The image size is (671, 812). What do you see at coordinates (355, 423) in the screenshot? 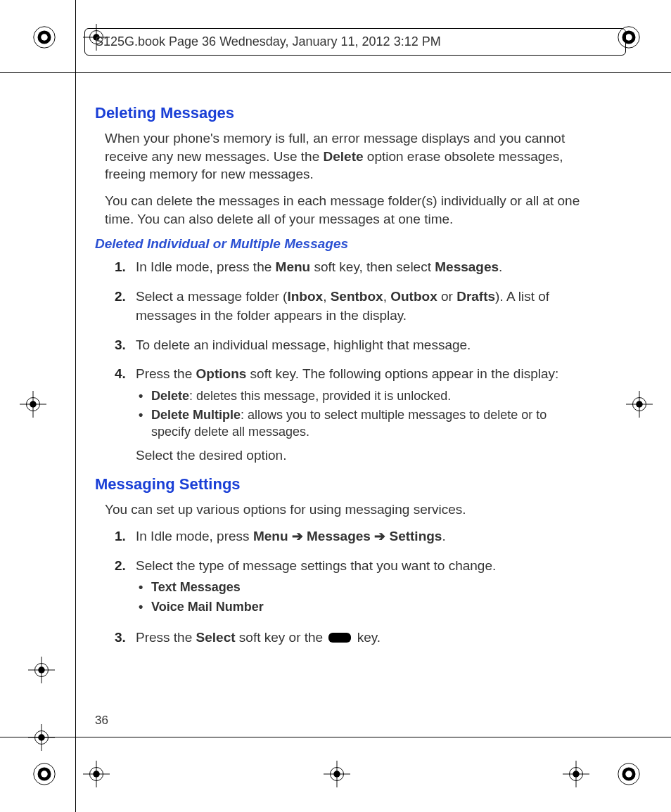
I see `sub-list-item: • Delete Multiple: allows you to select …` at bounding box center [355, 423].